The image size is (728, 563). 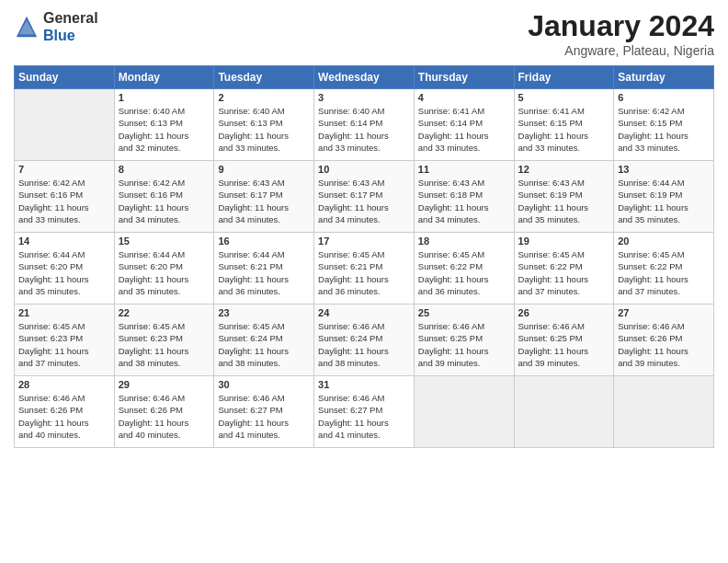 What do you see at coordinates (664, 169) in the screenshot?
I see `day-number: 13` at bounding box center [664, 169].